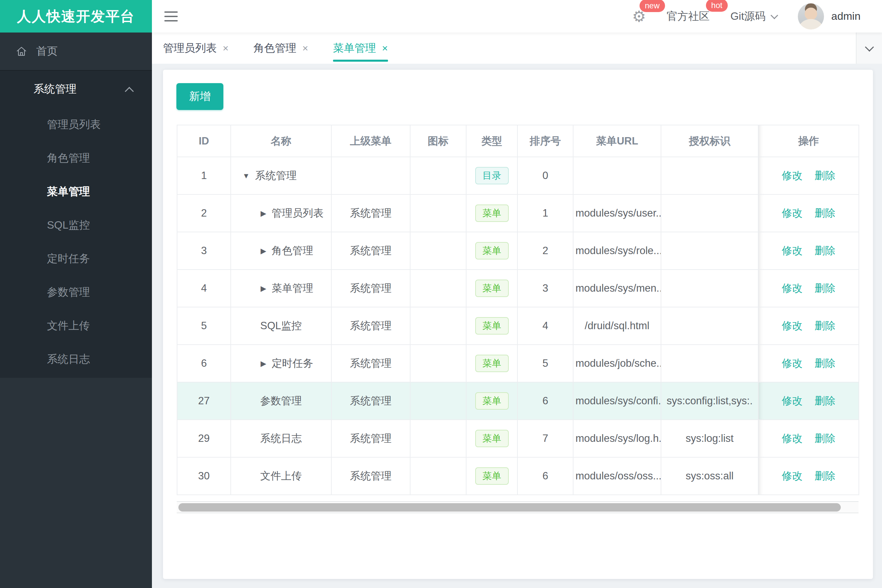  Describe the element at coordinates (76, 259) in the screenshot. I see `sidebar-item-scheduled-tasks: 定时任务` at that location.